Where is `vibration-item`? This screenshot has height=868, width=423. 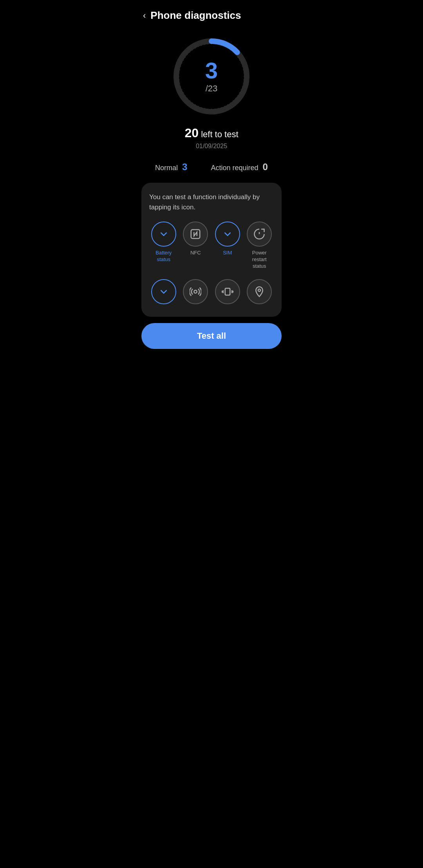
vibration-item is located at coordinates (228, 293).